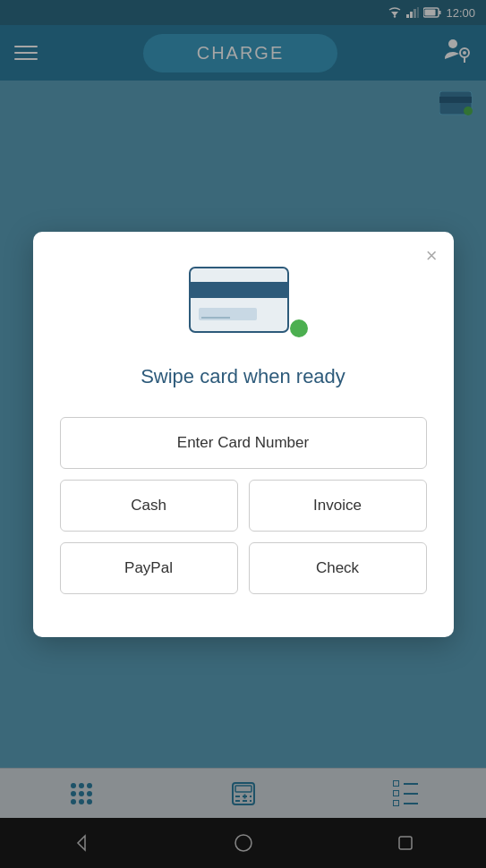 This screenshot has height=868, width=486. What do you see at coordinates (243, 443) in the screenshot?
I see `enter-card-number-button: Enter Card Number` at bounding box center [243, 443].